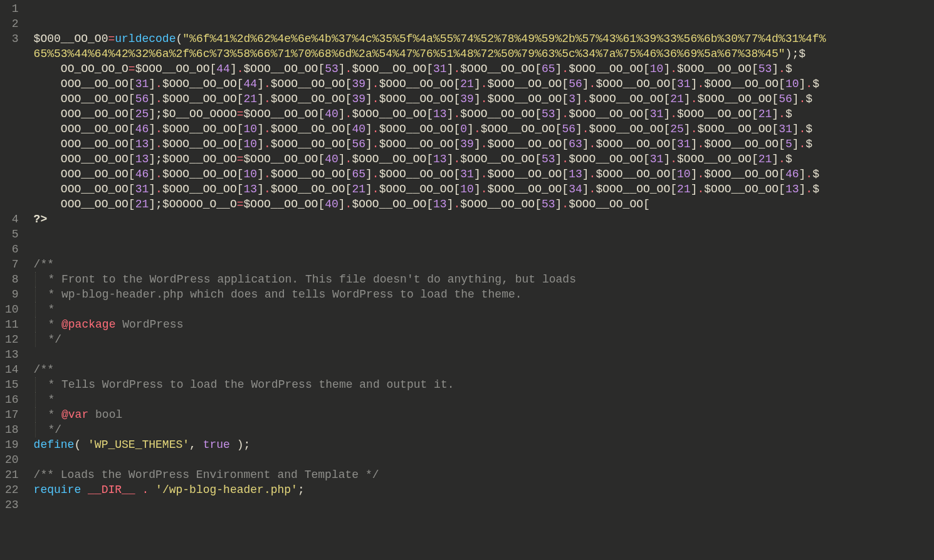 This screenshot has height=560, width=934. What do you see at coordinates (481, 159) in the screenshot?
I see `code-wrap: OOO__OO_OO[13];$OOO__OO_OO=$OOO__OO_OO[4…` at bounding box center [481, 159].